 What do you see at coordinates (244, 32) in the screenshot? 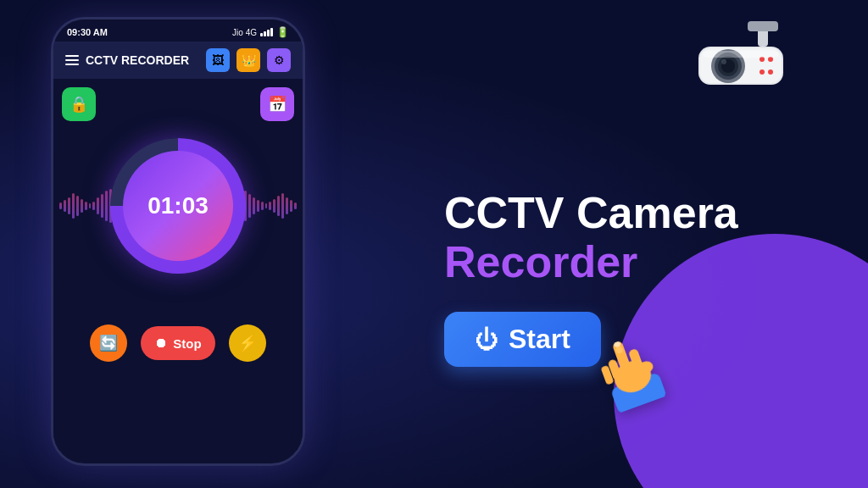
I see `carrier-text: Jio 4G` at bounding box center [244, 32].